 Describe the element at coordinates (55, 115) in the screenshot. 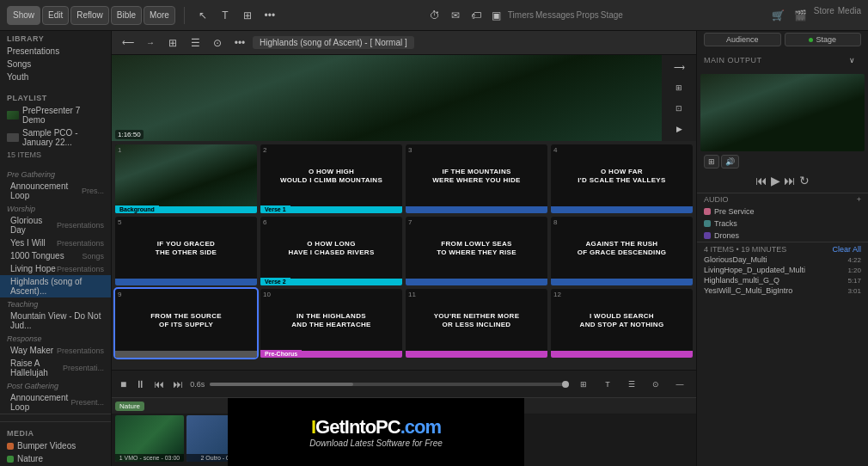

I see `playlist-demo: PrePresenter 7 Demo` at that location.